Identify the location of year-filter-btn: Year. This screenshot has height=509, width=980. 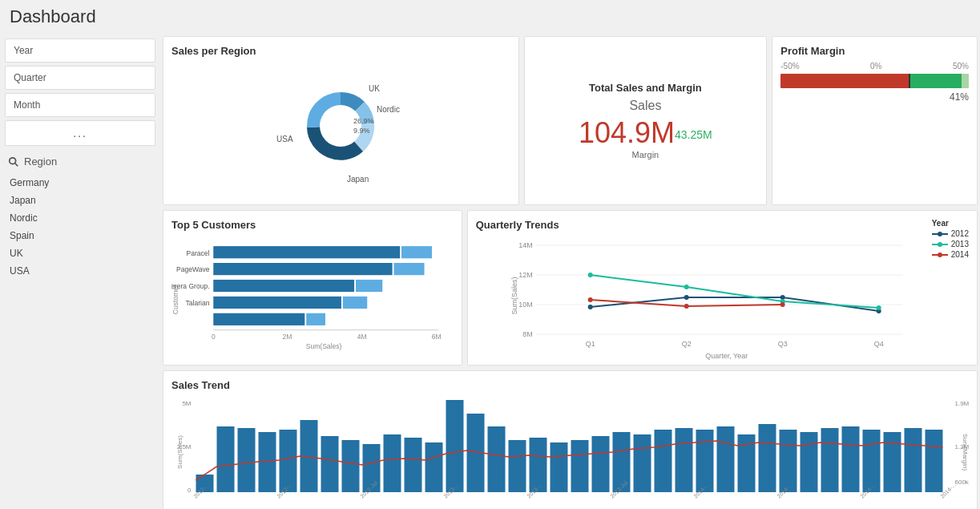
(80, 50).